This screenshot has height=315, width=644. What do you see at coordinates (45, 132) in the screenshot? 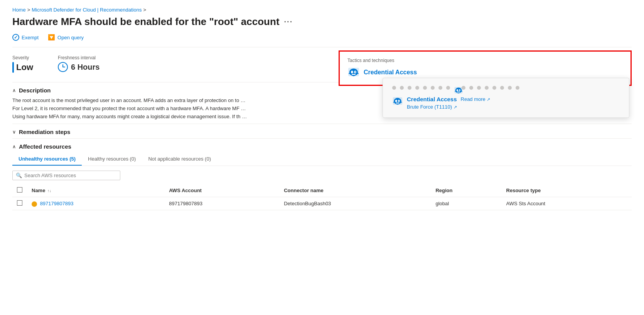
I see `remediation-heading: Remediation steps` at bounding box center [45, 132].